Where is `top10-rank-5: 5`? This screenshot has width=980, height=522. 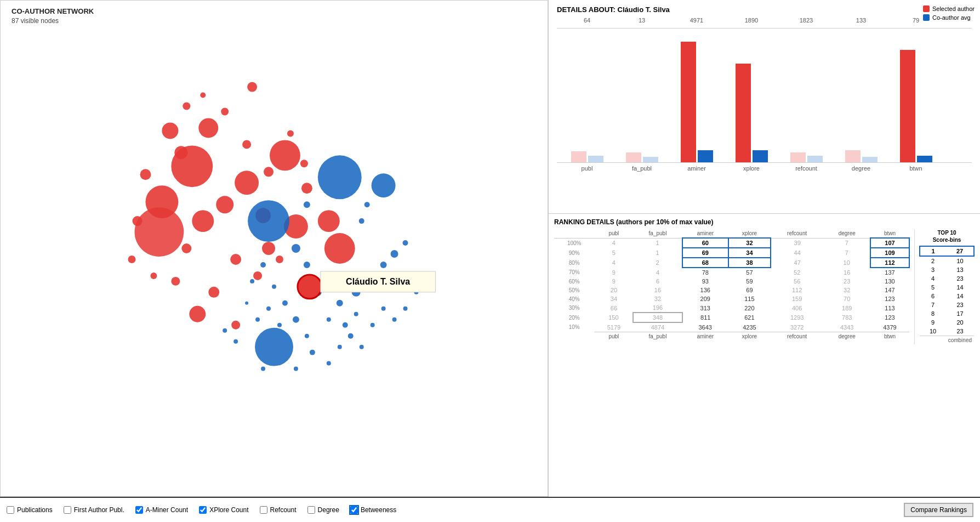 top10-rank-5: 5 is located at coordinates (933, 287).